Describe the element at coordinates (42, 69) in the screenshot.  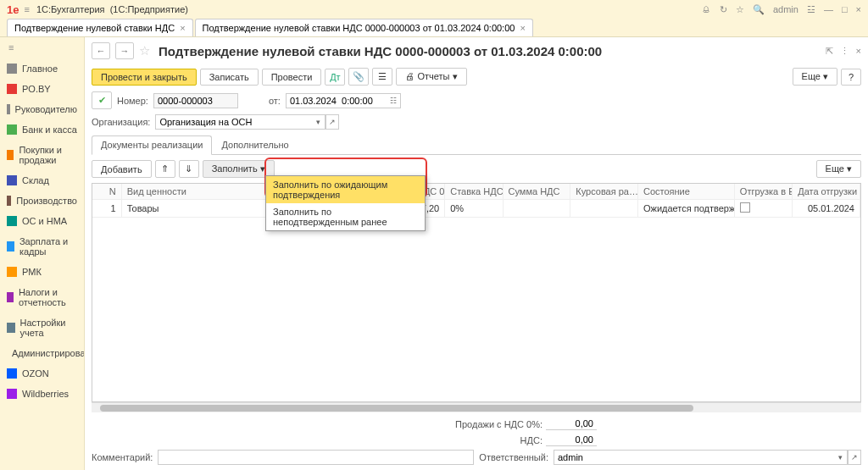
I see `sidebar-item-main: Главное` at that location.